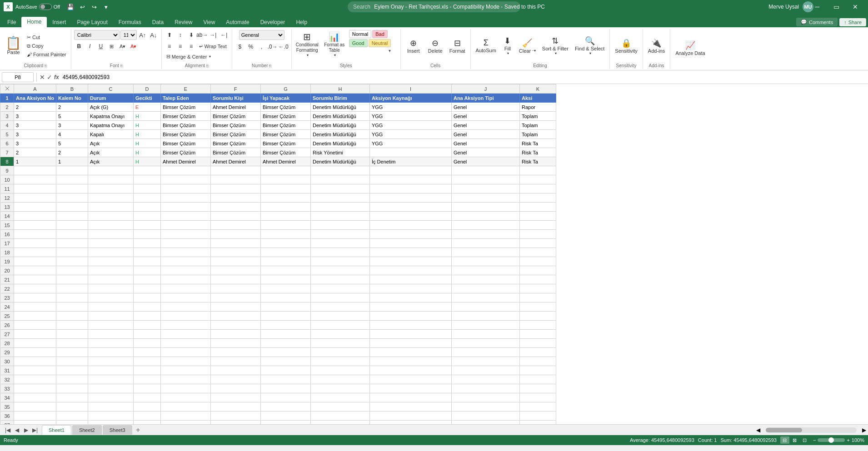 Image resolution: width=868 pixels, height=451 pixels. I want to click on align-middle-button: ↕, so click(180, 35).